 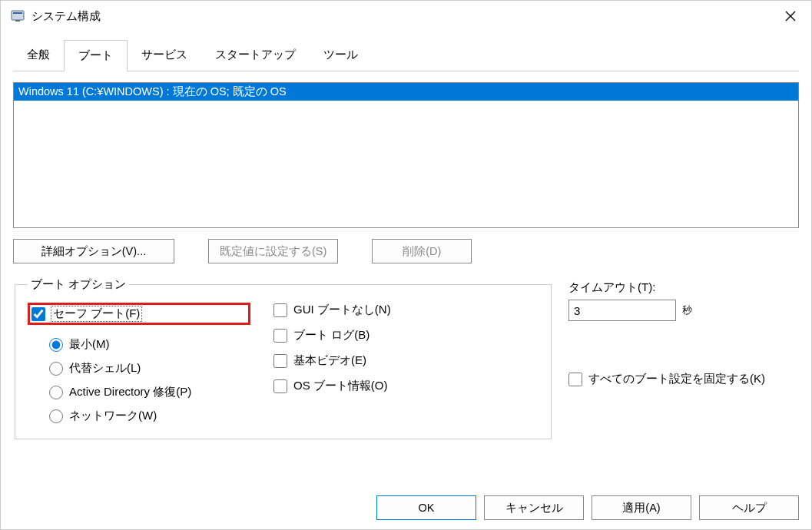 I want to click on timeout-label: タイムアウト(T):, so click(x=684, y=287).